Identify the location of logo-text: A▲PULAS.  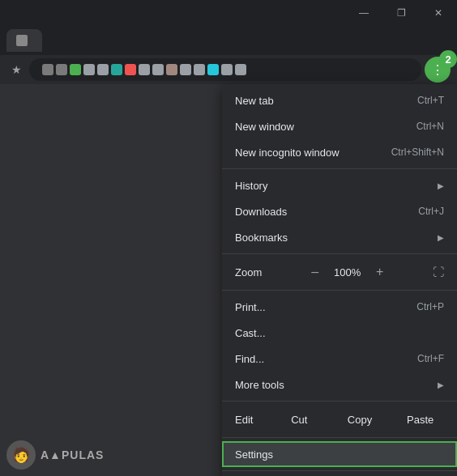
(72, 455).